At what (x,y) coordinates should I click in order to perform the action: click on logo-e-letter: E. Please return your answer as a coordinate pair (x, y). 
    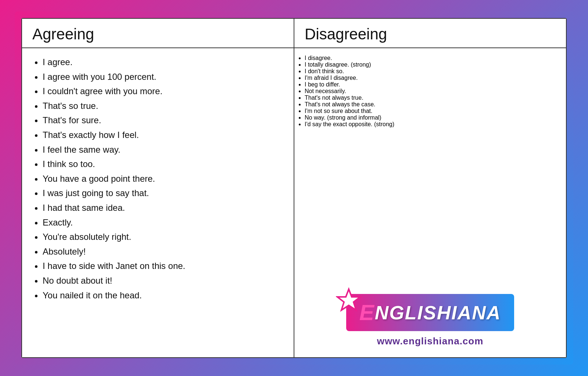
    Looking at the image, I should click on (367, 313).